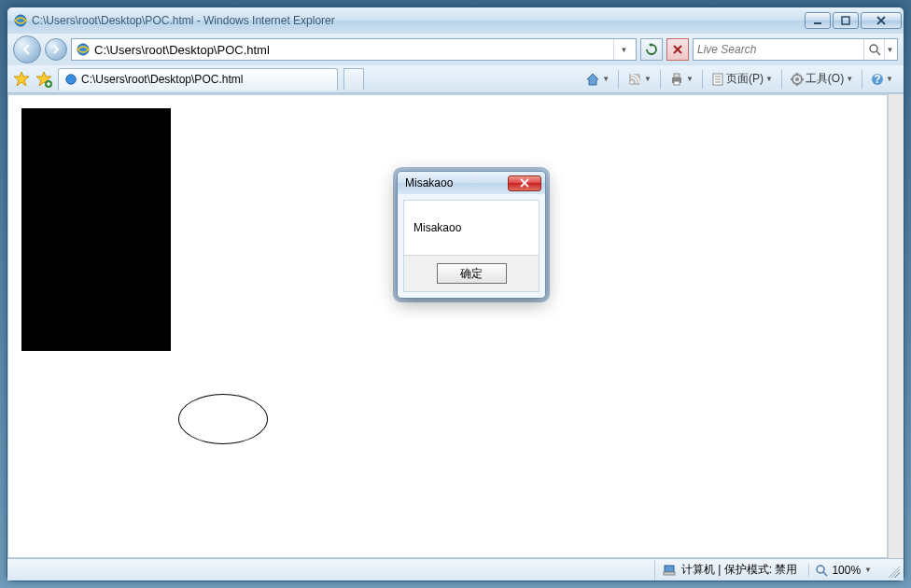 The height and width of the screenshot is (588, 911). I want to click on title-bar: C:\Users\root\Desktop\POC.html - Windows…, so click(456, 21).